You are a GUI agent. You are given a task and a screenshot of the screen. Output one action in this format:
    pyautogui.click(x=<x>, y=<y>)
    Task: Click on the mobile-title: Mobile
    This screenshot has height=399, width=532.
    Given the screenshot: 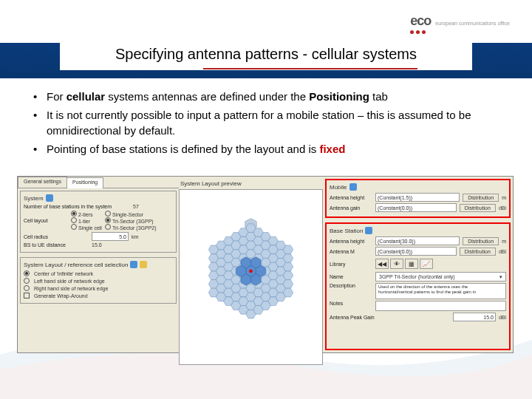 What is the action you would take?
    pyautogui.click(x=338, y=188)
    